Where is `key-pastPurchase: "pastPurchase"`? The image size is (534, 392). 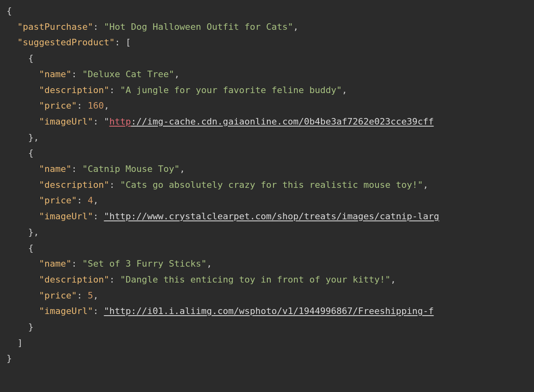
key-pastPurchase: "pastPurchase" is located at coordinates (56, 27).